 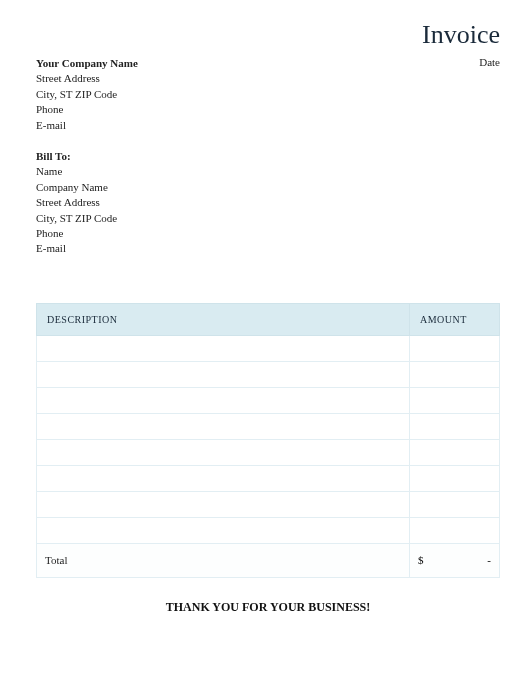 I want to click on bill-to-label: Bill To:, so click(x=268, y=156).